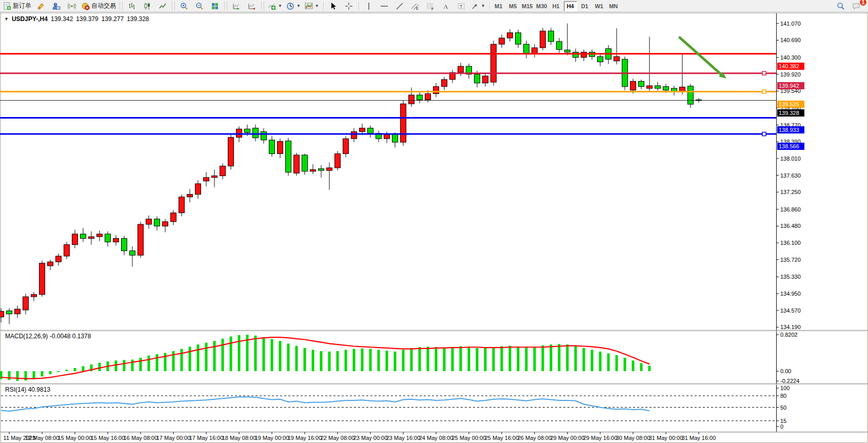 The width and height of the screenshot is (868, 443). Describe the element at coordinates (62, 19) in the screenshot. I see `ohlc-open: 139.342` at that location.